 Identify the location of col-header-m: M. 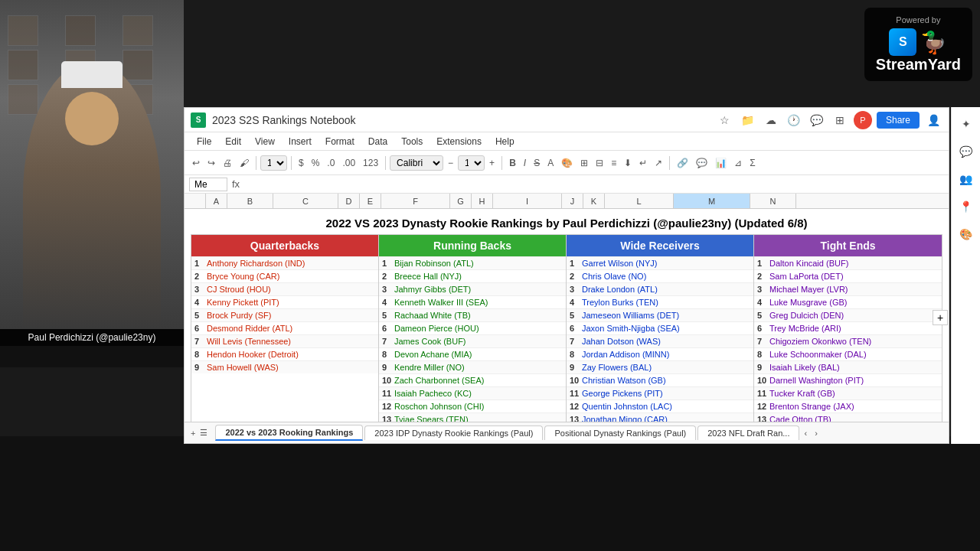
(712, 201).